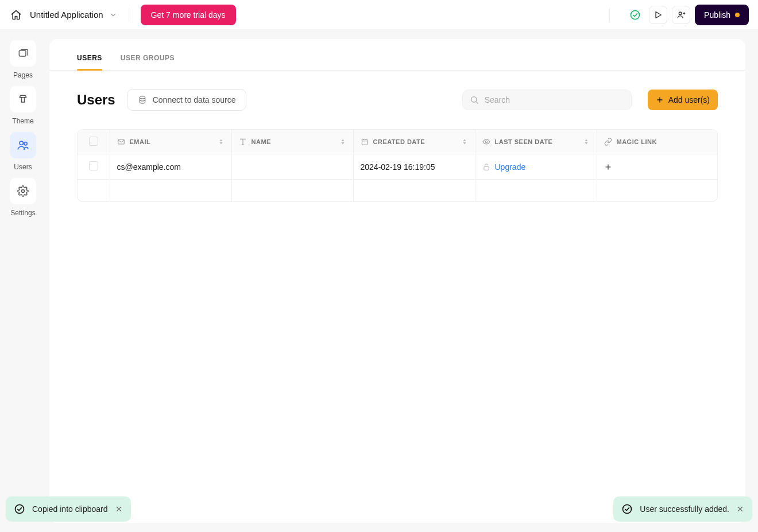  Describe the element at coordinates (474, 100) in the screenshot. I see `search-icon` at that location.